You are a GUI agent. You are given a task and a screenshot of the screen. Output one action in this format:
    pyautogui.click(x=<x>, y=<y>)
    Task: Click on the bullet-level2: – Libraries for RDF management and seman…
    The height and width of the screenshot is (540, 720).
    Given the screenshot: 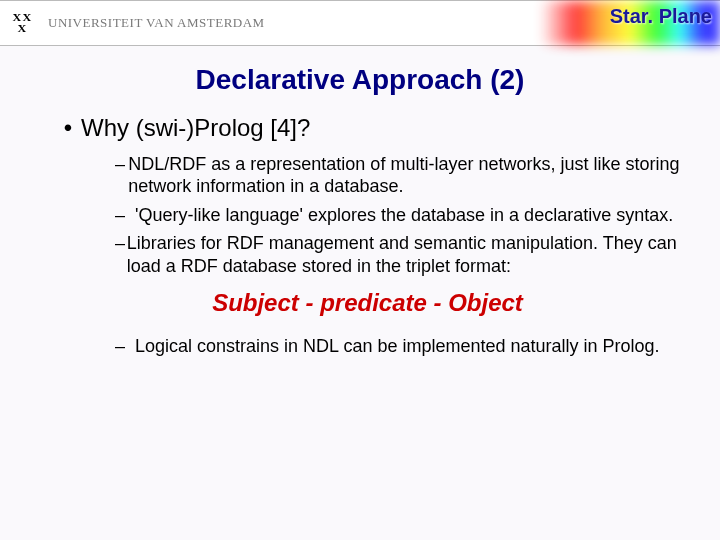 What is the action you would take?
    pyautogui.click(x=398, y=254)
    